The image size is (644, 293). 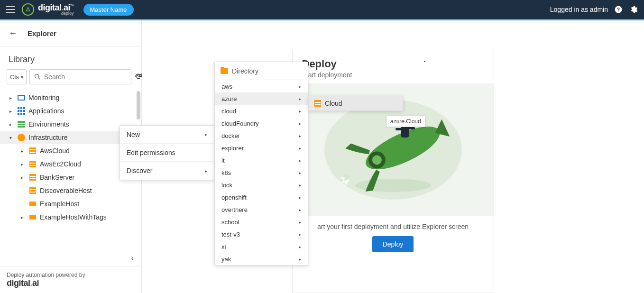 I want to click on tooltip-azure-cloud: azure.Cloud, so click(x=406, y=121).